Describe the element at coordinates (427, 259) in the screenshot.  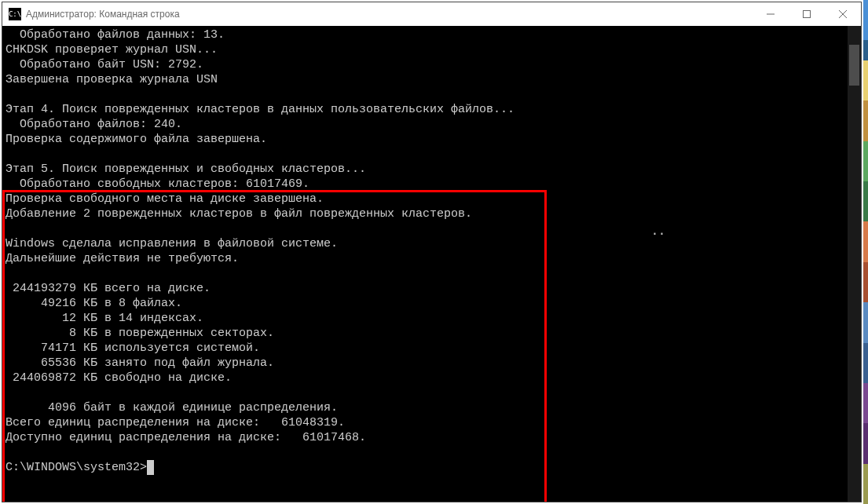
I see `console-line: Дальнейшие действия не требуются.` at that location.